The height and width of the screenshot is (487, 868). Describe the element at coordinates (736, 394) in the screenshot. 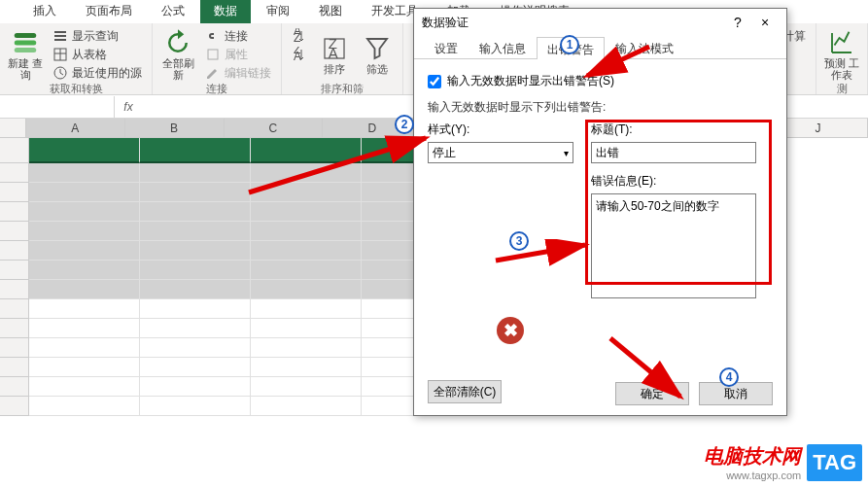

I see `cancel-button: 取消` at that location.